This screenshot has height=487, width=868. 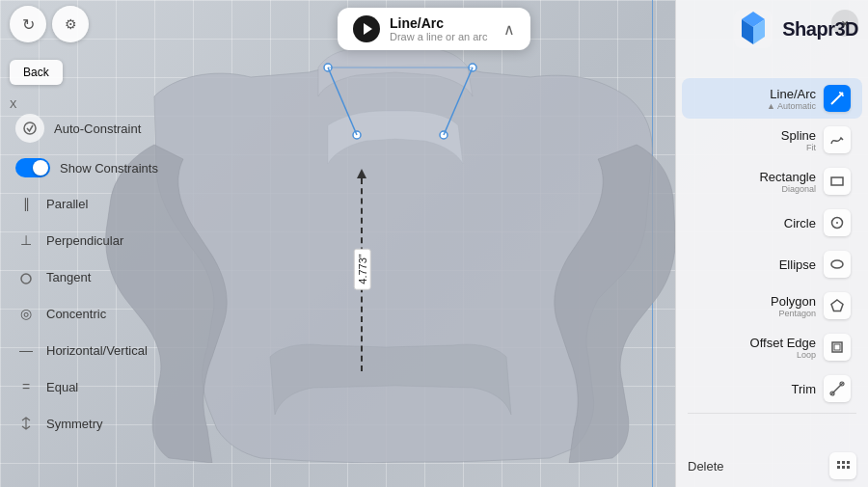 I want to click on tool-card-title: Line/Arc, so click(x=442, y=23).